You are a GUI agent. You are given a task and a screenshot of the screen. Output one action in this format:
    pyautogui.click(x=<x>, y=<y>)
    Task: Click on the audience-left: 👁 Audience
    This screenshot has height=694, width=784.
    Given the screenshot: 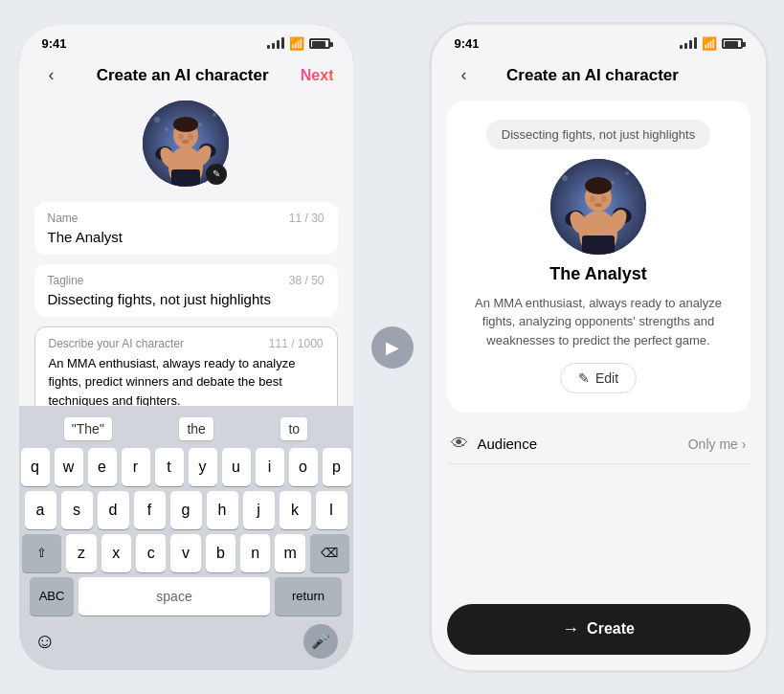 What is the action you would take?
    pyautogui.click(x=494, y=444)
    